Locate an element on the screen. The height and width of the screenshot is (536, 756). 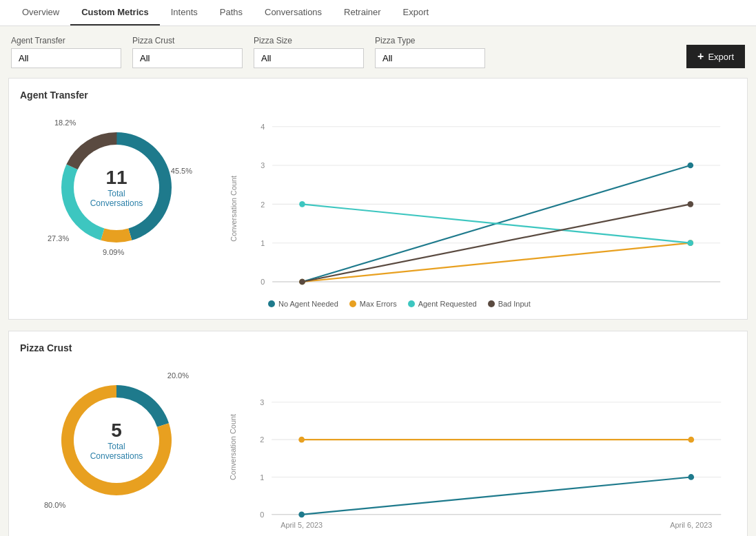
pizza-size-label: Pizza Size is located at coordinates (309, 41).